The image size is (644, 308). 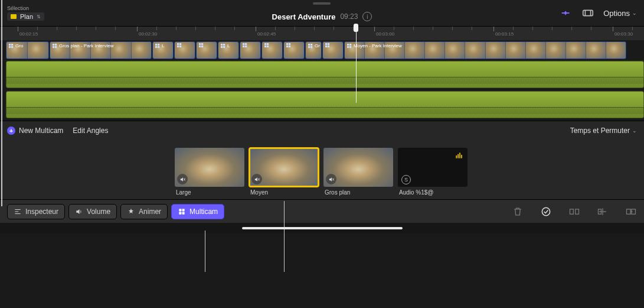 What do you see at coordinates (48, 13) in the screenshot?
I see `selection-group: Sélection Plan ⇅` at bounding box center [48, 13].